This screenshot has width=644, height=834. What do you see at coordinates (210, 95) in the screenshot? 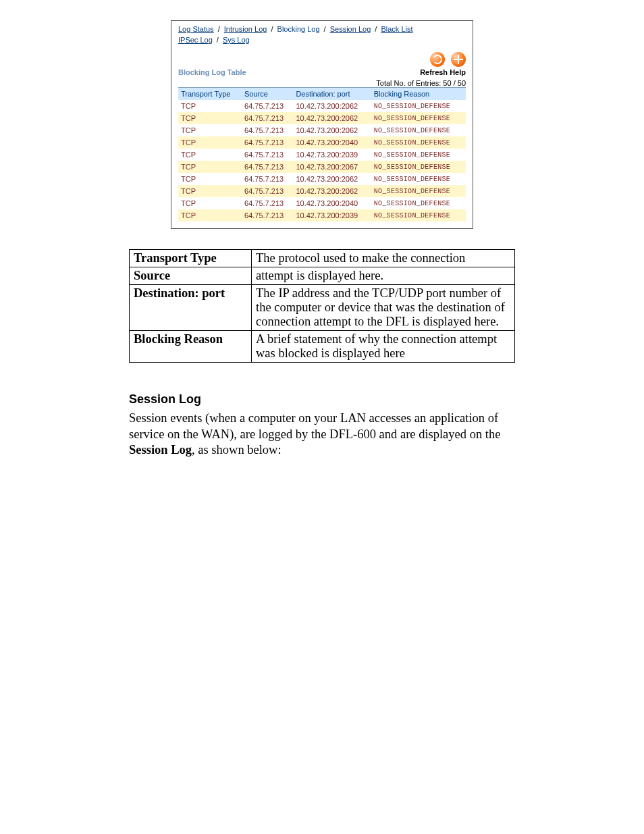
I see `col-transport-type: Transport Type` at bounding box center [210, 95].